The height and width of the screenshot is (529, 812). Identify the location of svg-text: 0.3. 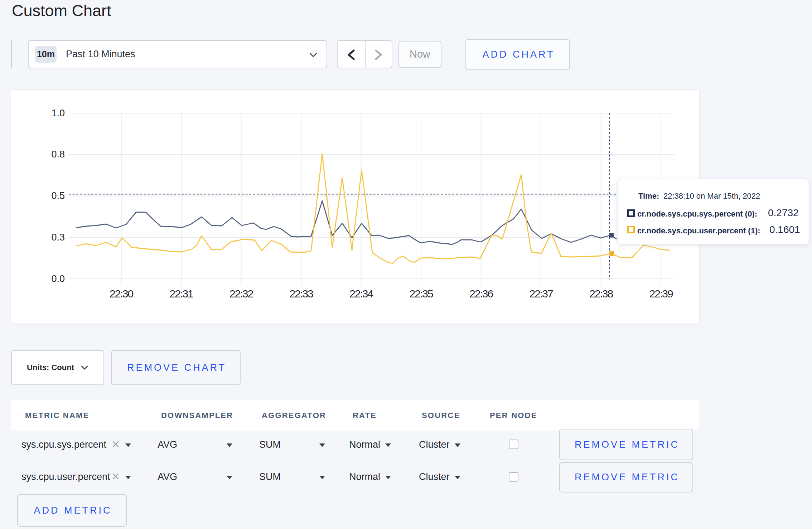
(58, 237).